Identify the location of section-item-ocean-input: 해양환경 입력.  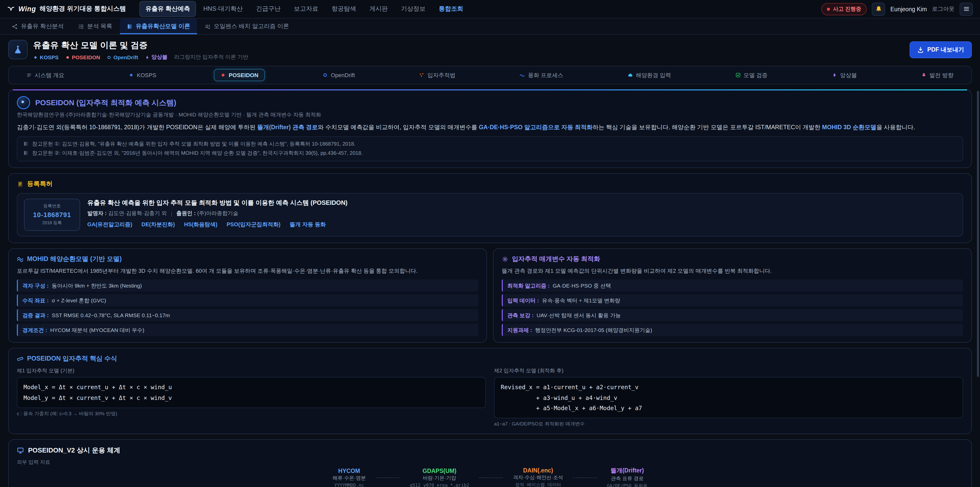
(649, 75).